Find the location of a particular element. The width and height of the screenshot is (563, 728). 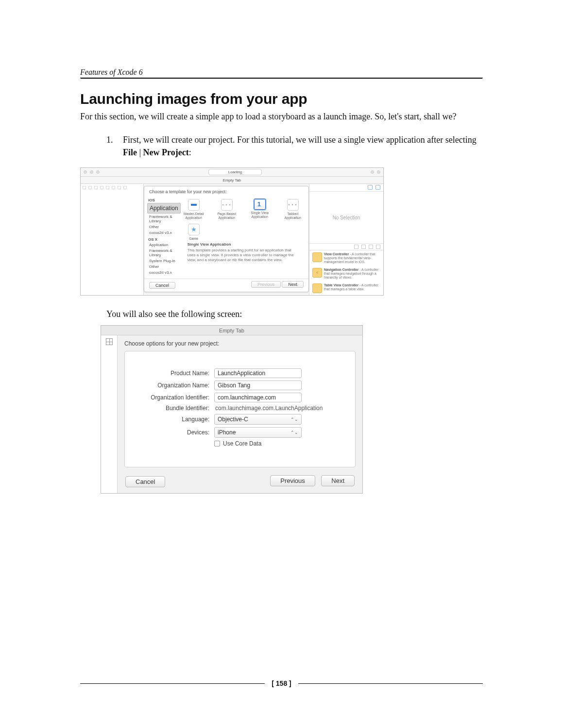

sidebar-item-framework: Framework & Library is located at coordinates (164, 219).